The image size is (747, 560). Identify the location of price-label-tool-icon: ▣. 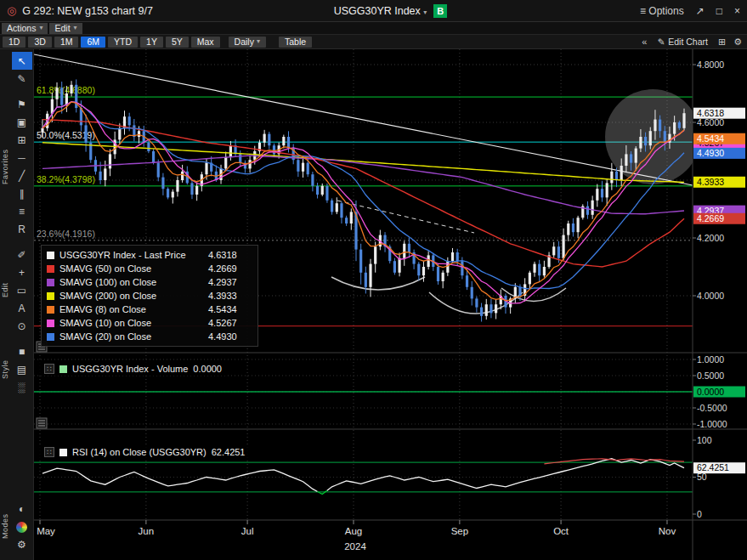
(22, 122).